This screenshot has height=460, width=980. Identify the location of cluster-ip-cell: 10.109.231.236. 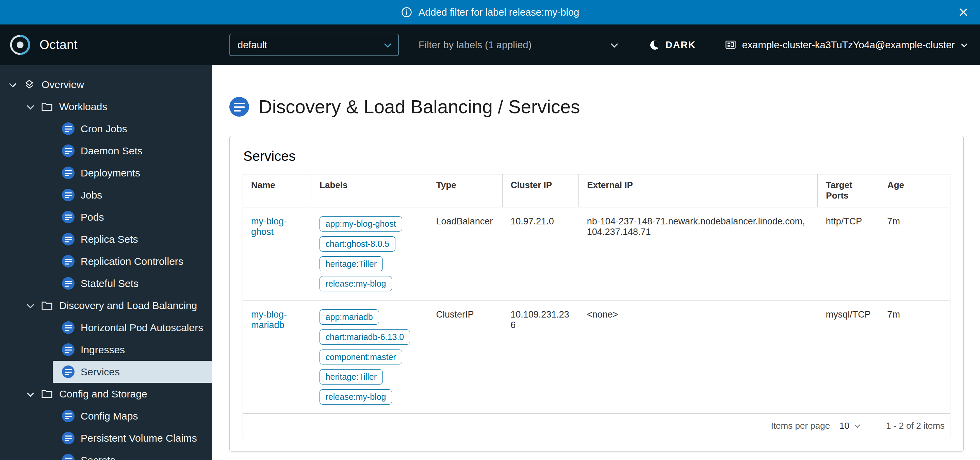
(540, 357).